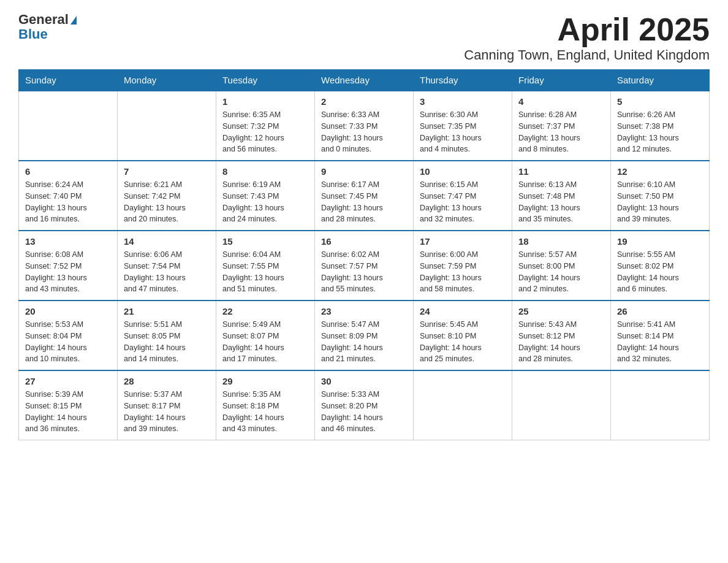 This screenshot has height=563, width=728. I want to click on calendar-cell: 12Sunrise: 6:10 AM Sunset: 7:50 PM Dayli…, so click(661, 196).